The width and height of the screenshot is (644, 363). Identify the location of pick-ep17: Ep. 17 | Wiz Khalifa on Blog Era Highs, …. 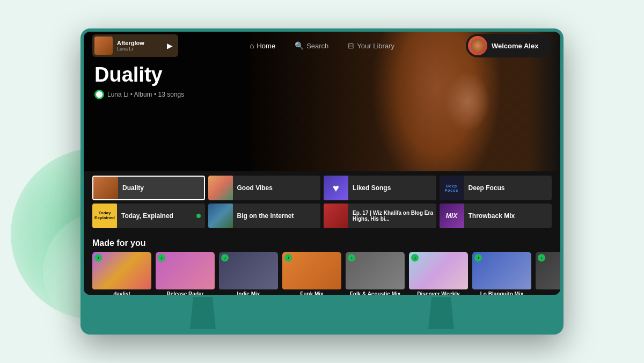
(380, 216).